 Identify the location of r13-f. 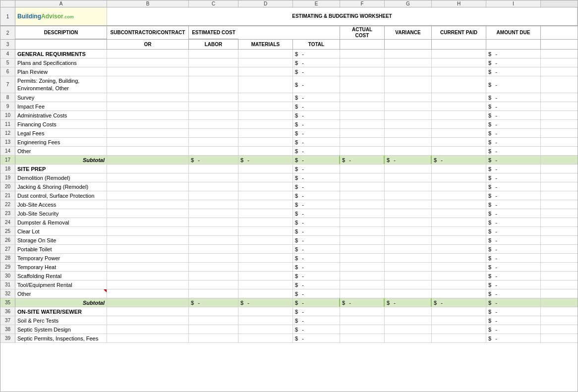
(362, 142).